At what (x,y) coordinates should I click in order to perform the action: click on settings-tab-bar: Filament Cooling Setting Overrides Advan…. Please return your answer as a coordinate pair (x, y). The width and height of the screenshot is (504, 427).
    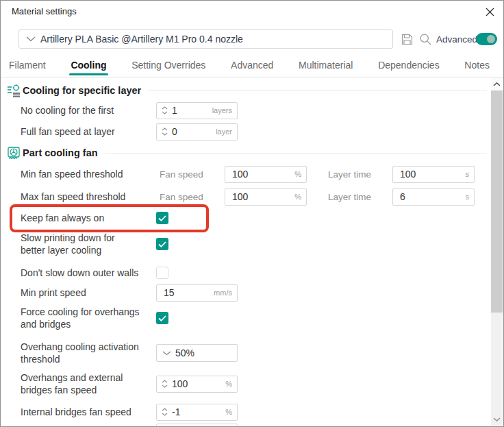
    Looking at the image, I should click on (249, 65).